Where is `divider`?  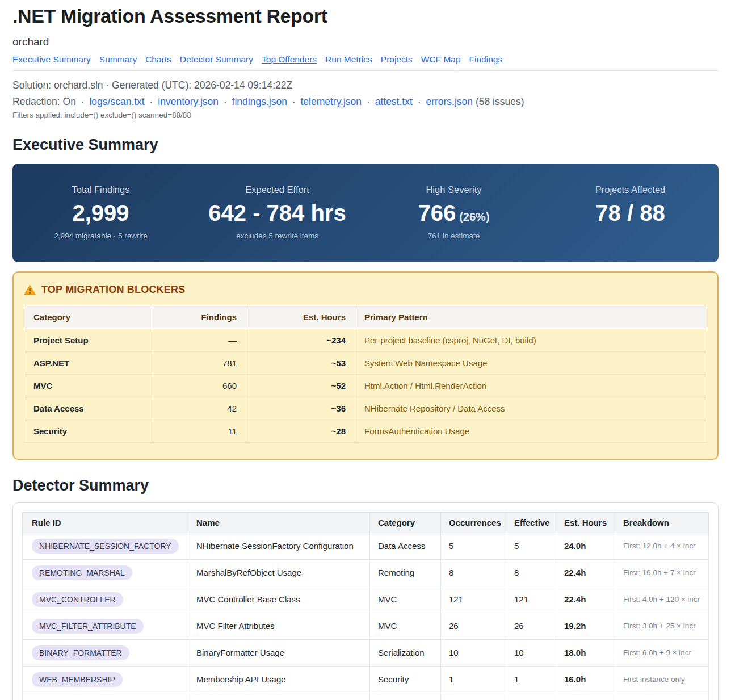 divider is located at coordinates (366, 70).